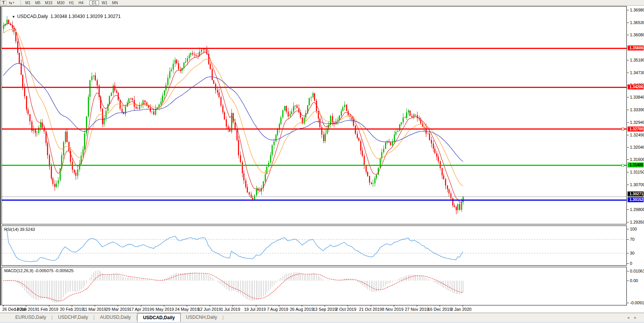 This screenshot has height=323, width=644. What do you see at coordinates (636, 129) in the screenshot?
I see `price-line-label: 1.32700` at bounding box center [636, 129].